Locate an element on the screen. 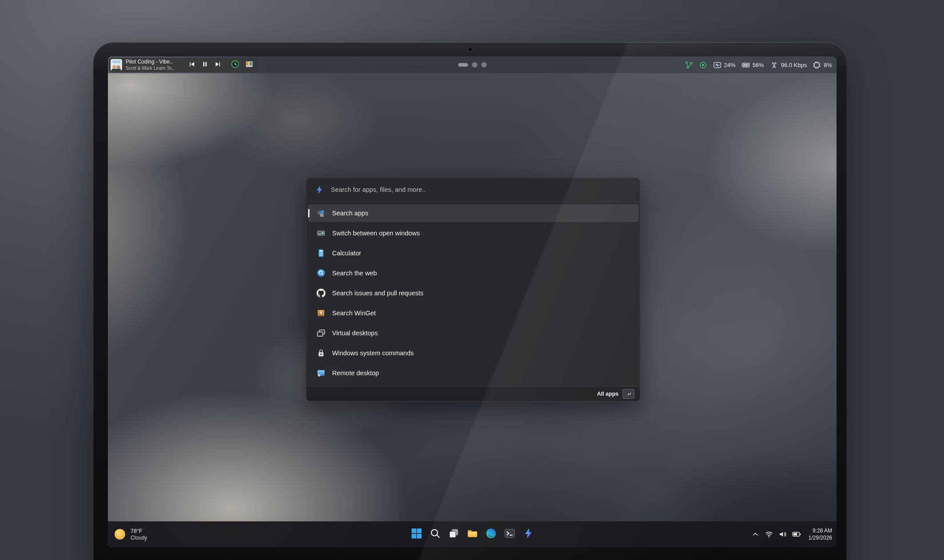 The height and width of the screenshot is (560, 944). palette-footer: All apps is located at coordinates (473, 393).